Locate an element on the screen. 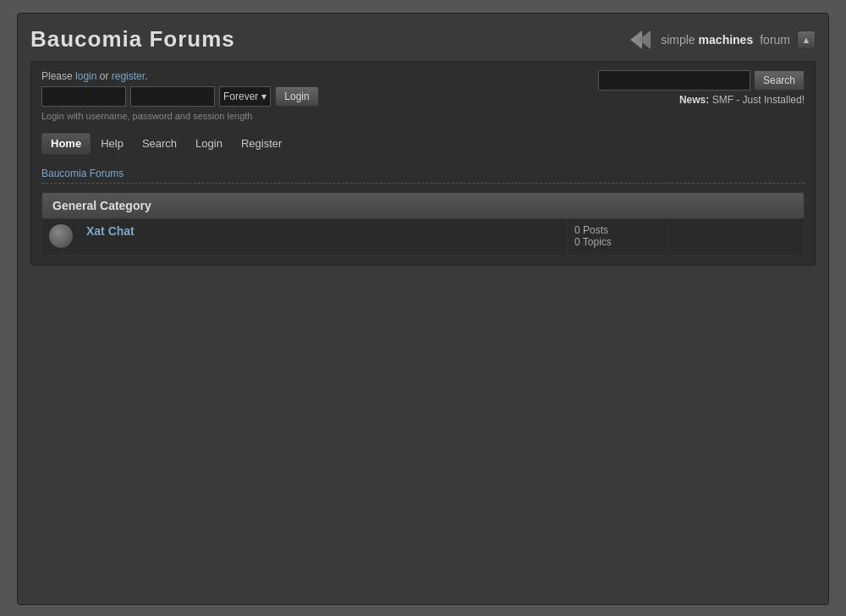 The width and height of the screenshot is (846, 616). forum-name: Xat Chat is located at coordinates (323, 231).